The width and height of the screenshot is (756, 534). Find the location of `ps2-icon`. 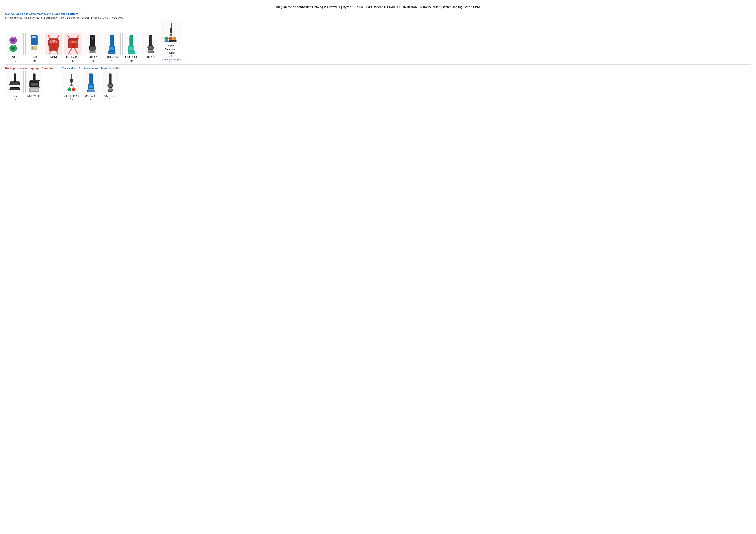

ps2-icon is located at coordinates (15, 44).